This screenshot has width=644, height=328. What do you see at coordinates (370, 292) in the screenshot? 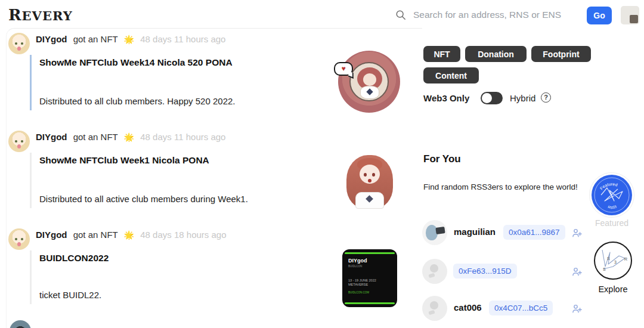
I see `ticket-link: BUIDLCON.COM` at bounding box center [370, 292].